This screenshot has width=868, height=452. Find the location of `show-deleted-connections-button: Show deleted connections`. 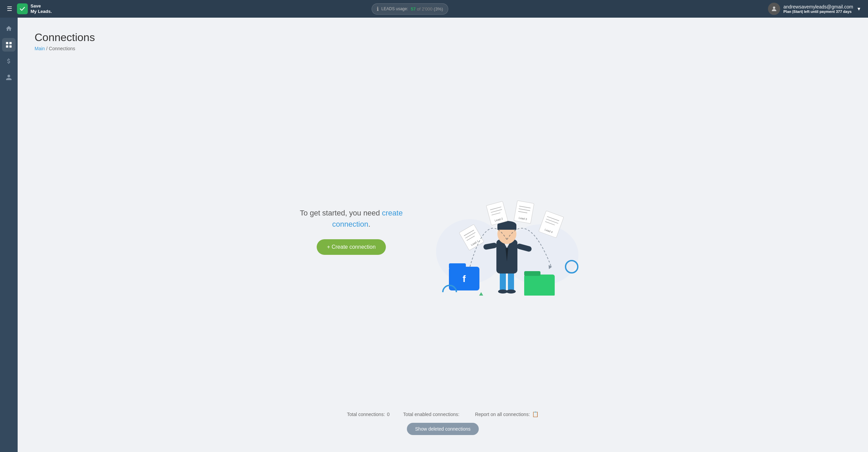

show-deleted-connections-button: Show deleted connections is located at coordinates (443, 429).